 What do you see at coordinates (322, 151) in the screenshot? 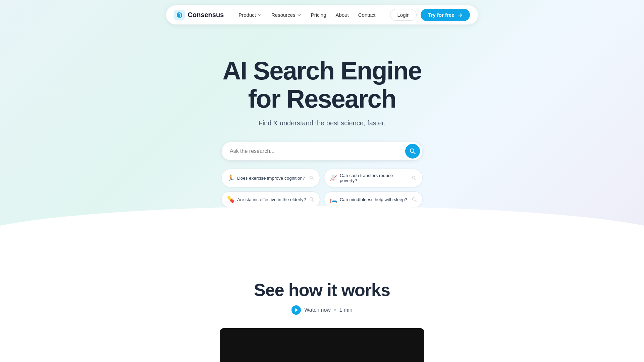
I see `search-input` at bounding box center [322, 151].